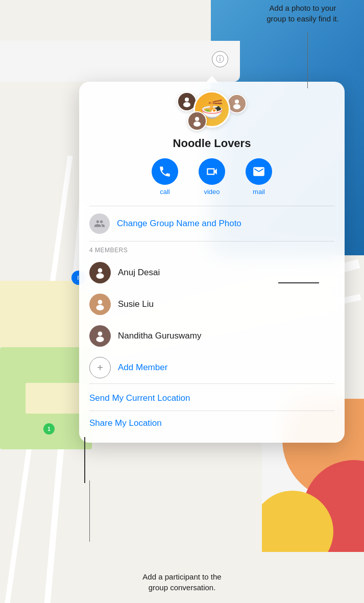 This screenshot has width=364, height=603. What do you see at coordinates (259, 172) in the screenshot?
I see `mail-icon` at bounding box center [259, 172].